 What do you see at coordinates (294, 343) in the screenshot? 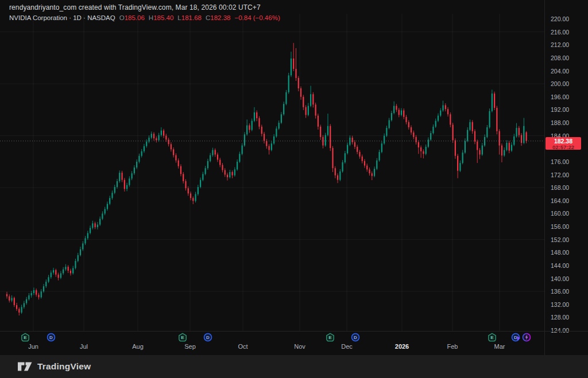
I see `time-axis: JunJulAugSepOctNovDec2026FebMar E E E E …` at bounding box center [294, 343].